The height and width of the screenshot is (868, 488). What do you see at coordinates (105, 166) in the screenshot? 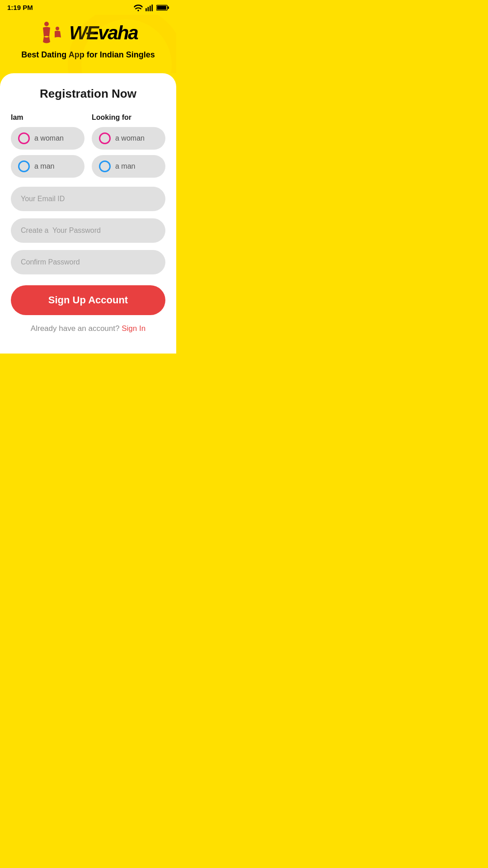
I see `looking-for-man-radio` at bounding box center [105, 166].